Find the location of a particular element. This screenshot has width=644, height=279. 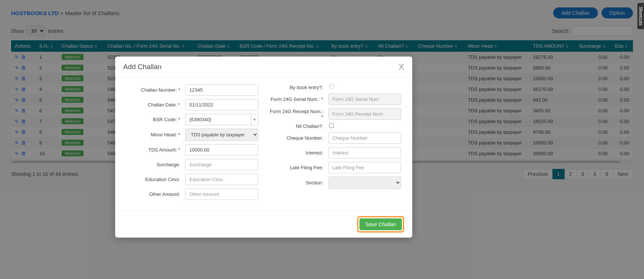

other-amount-input is located at coordinates (222, 194).